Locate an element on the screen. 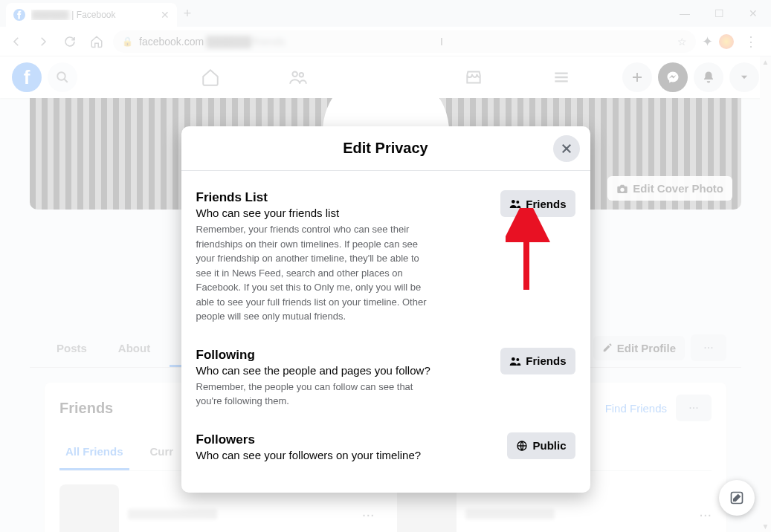 This screenshot has width=771, height=532. section-subtitle: Who can see your followers on your timel… is located at coordinates (348, 455).